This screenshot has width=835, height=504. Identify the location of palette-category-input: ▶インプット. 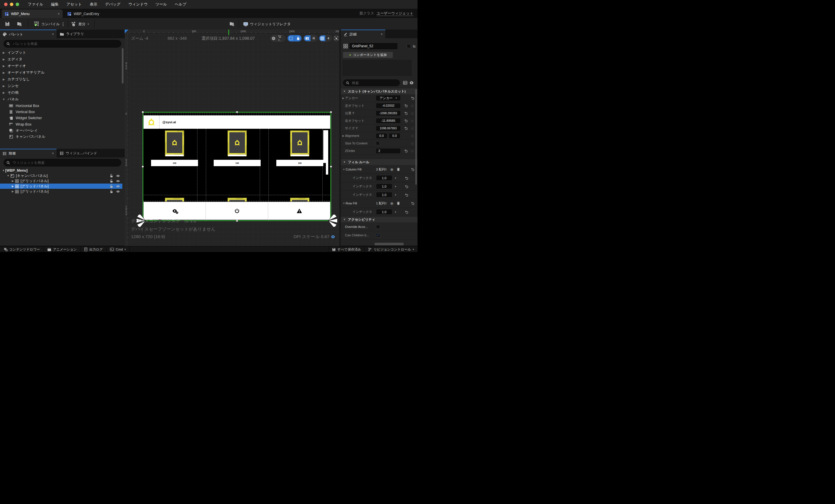
(62, 53).